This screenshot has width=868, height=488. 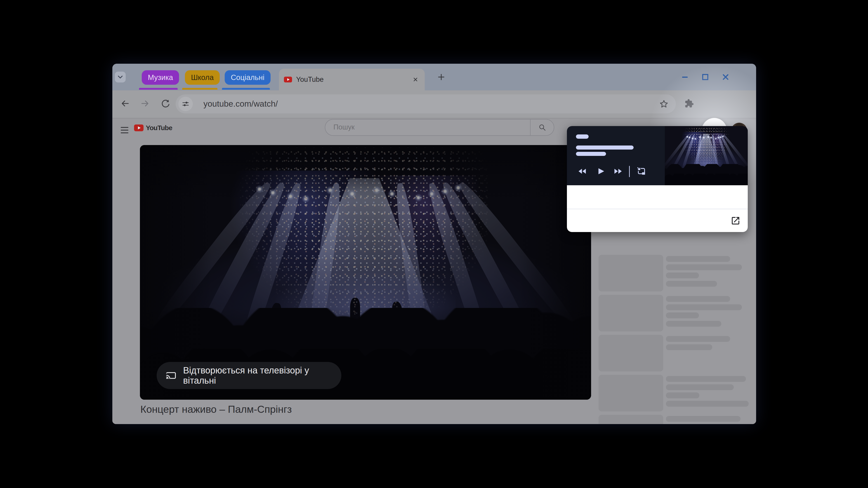 What do you see at coordinates (736, 221) in the screenshot?
I see `open-in-new-icon` at bounding box center [736, 221].